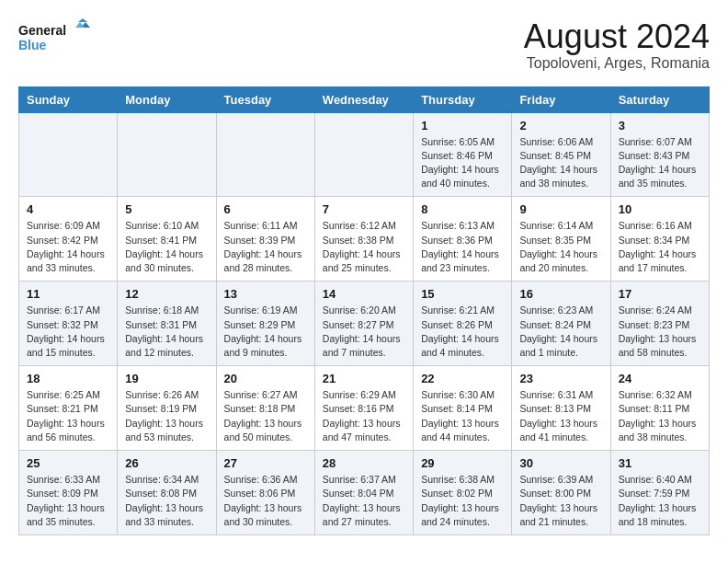 The width and height of the screenshot is (728, 563). I want to click on day-number: 21, so click(364, 379).